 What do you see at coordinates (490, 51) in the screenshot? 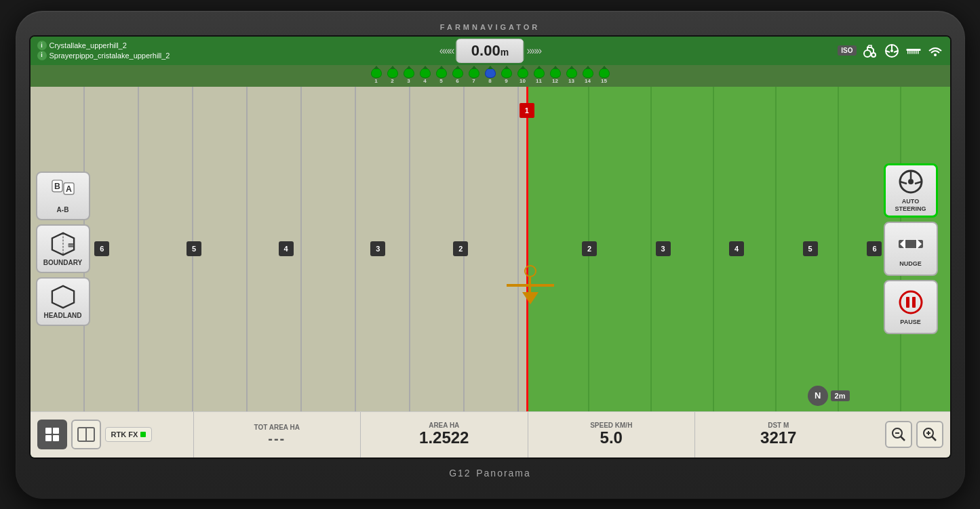
I see `distance-display: 0.00m` at bounding box center [490, 51].